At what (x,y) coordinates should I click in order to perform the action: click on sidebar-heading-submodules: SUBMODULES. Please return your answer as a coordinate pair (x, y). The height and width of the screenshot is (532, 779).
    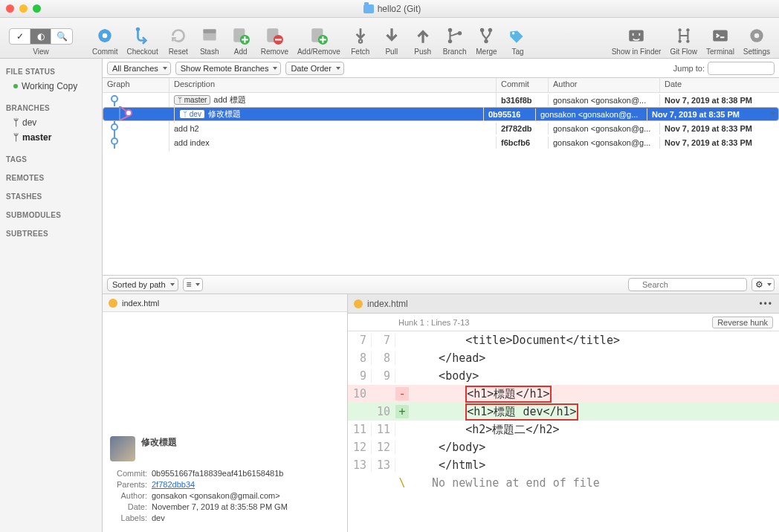
    Looking at the image, I should click on (54, 215).